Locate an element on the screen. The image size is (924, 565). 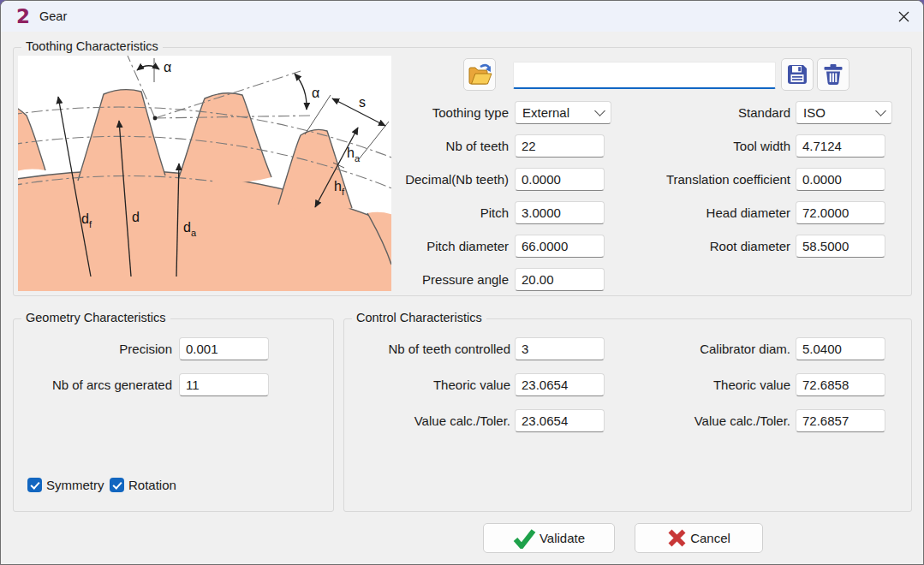
cancel-x-icon is located at coordinates (677, 538).